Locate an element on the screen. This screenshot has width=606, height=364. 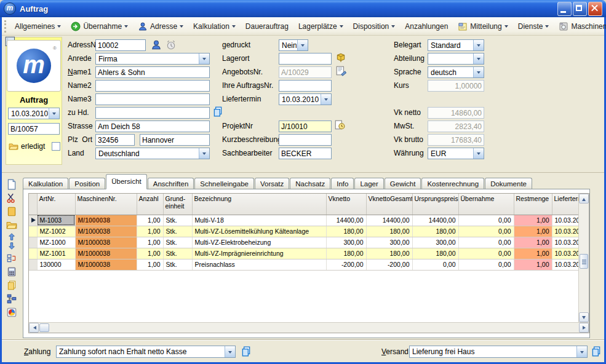
hierarchy-icon is located at coordinates (12, 299).